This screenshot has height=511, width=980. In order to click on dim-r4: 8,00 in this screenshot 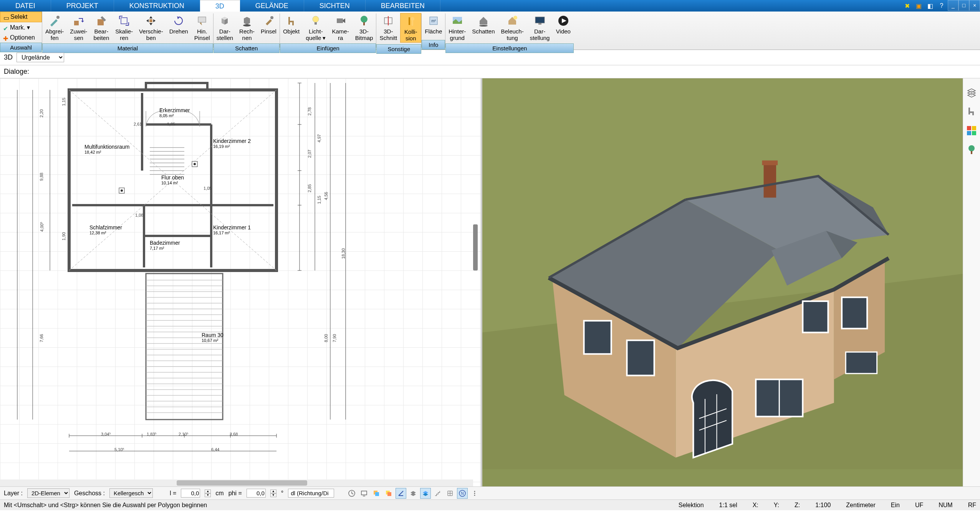, I will do `click(326, 338)`.